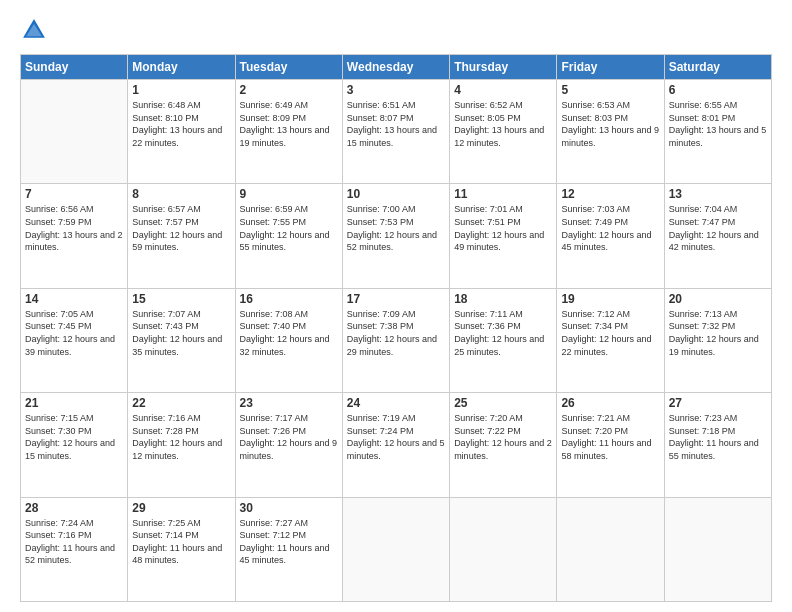  I want to click on day-info: Sunrise: 7:01 AMSunset: 7:51 PMDaylight:…, so click(503, 228).